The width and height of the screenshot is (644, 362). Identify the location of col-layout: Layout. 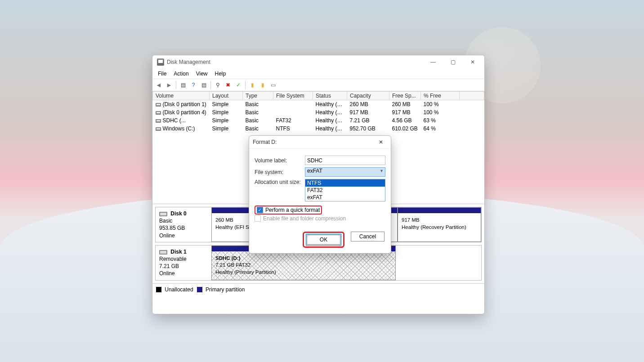
(226, 96).